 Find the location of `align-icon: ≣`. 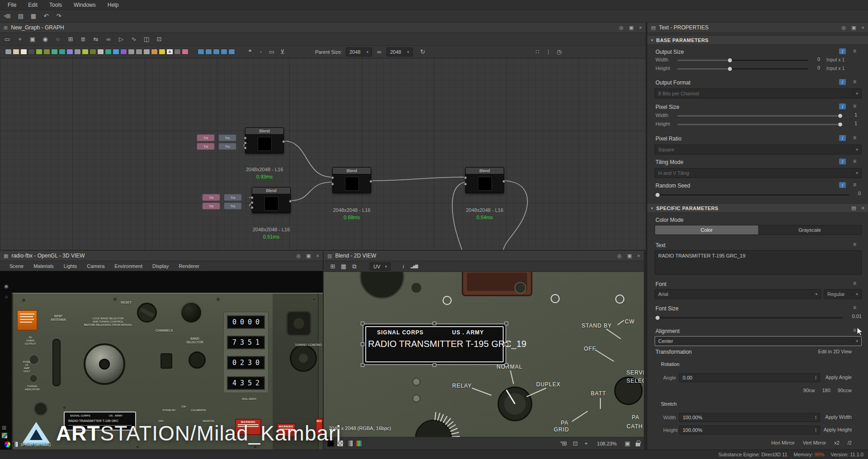

align-icon: ≣ is located at coordinates (83, 39).